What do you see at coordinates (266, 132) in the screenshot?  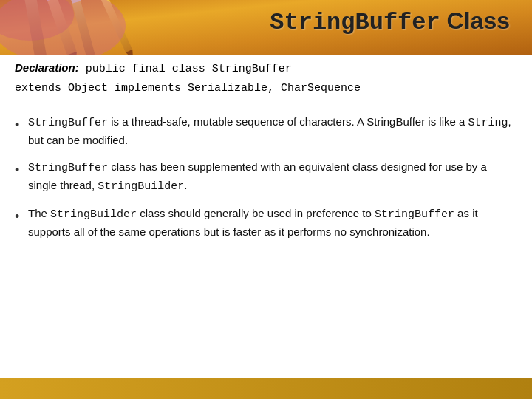 I see `bullet-item-1: • StringBuffer is a thread-safe, mutable…` at bounding box center [266, 132].